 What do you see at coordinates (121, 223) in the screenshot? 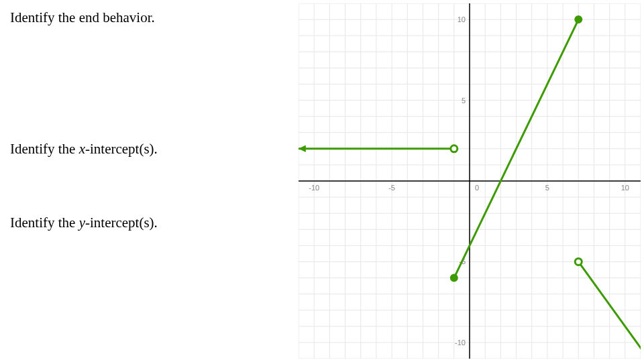
I see `prompt-y-post: -intercept(s).` at bounding box center [121, 223].